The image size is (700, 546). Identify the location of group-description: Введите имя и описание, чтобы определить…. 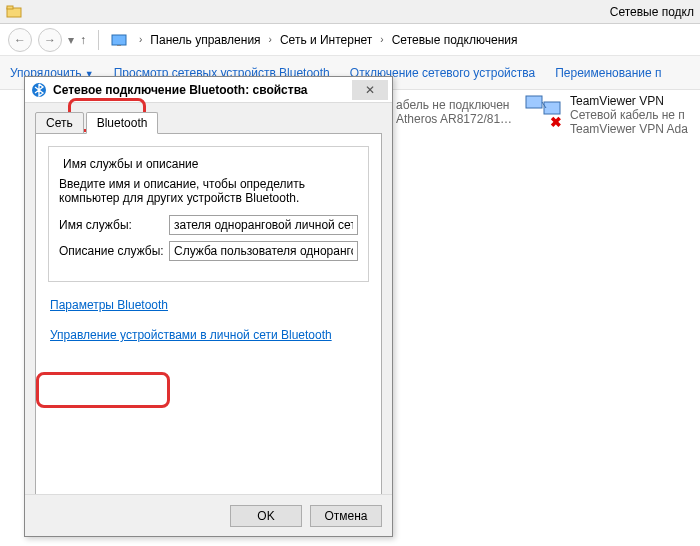
(208, 191).